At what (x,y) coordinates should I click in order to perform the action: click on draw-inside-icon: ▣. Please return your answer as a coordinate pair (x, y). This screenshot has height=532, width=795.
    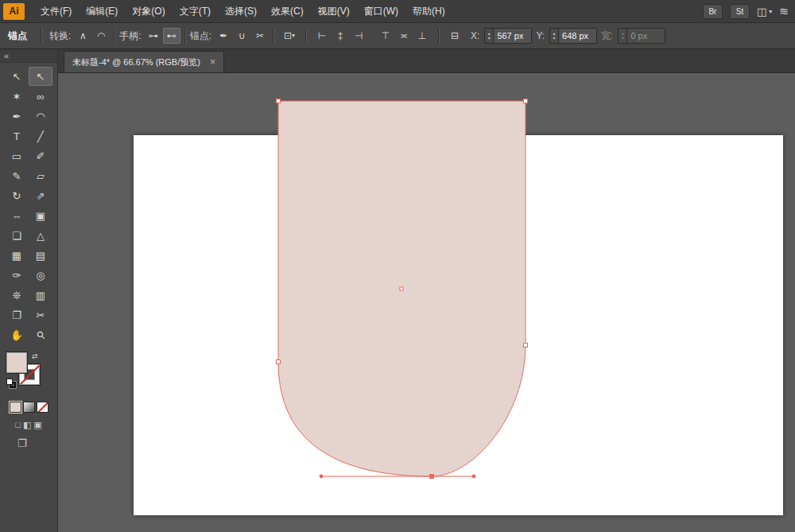
    Looking at the image, I should click on (37, 425).